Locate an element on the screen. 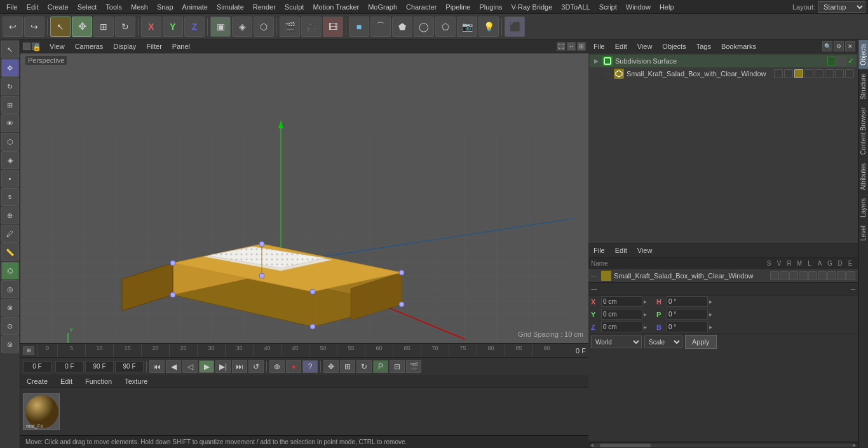  select-tool-button: ↖ is located at coordinates (60, 27).